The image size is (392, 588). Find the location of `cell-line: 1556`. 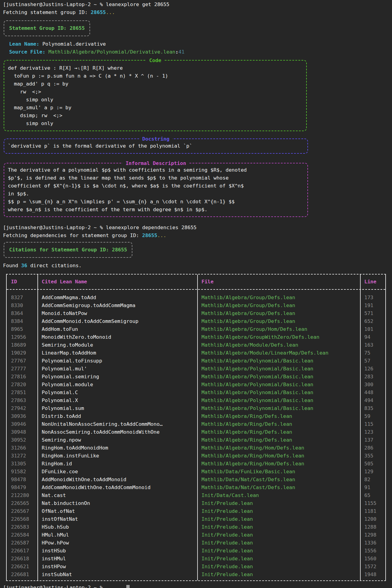

cell-line: 1556 is located at coordinates (373, 551).